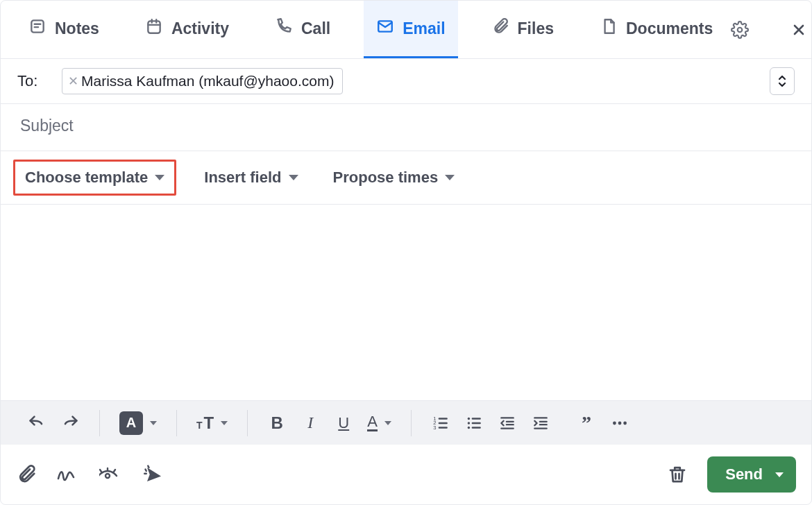 The height and width of the screenshot is (505, 812). Describe the element at coordinates (344, 423) in the screenshot. I see `underline-button: U` at that location.